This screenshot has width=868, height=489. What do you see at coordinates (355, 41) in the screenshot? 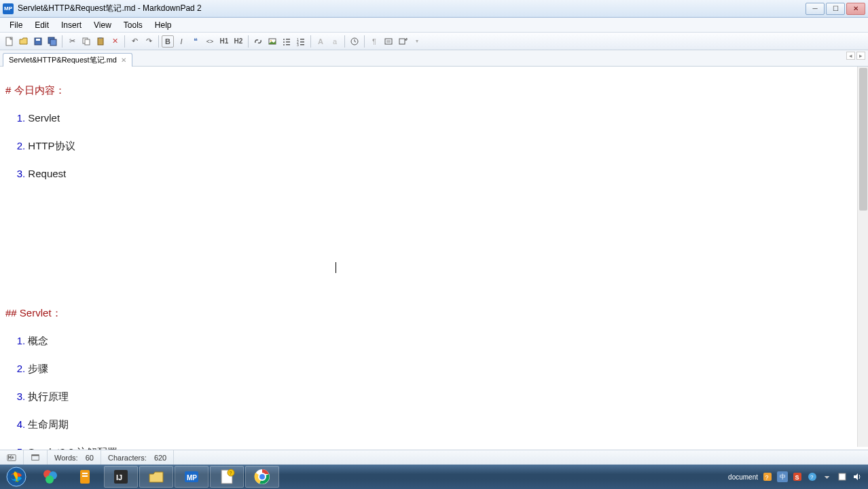
I see `timestamp-icon` at bounding box center [355, 41].